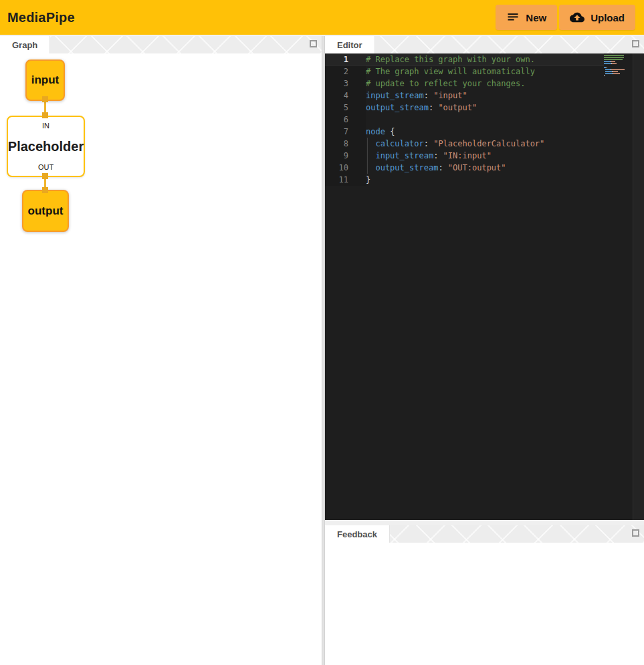  What do you see at coordinates (477, 168) in the screenshot?
I see `code-token: "OUT:output"` at bounding box center [477, 168].